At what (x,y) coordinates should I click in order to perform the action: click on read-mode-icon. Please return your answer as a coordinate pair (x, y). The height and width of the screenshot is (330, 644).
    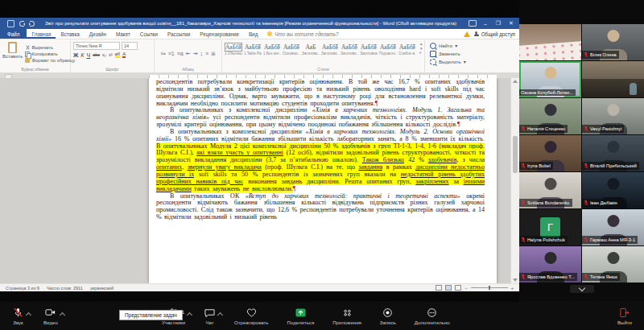
    Looking at the image, I should click on (439, 288).